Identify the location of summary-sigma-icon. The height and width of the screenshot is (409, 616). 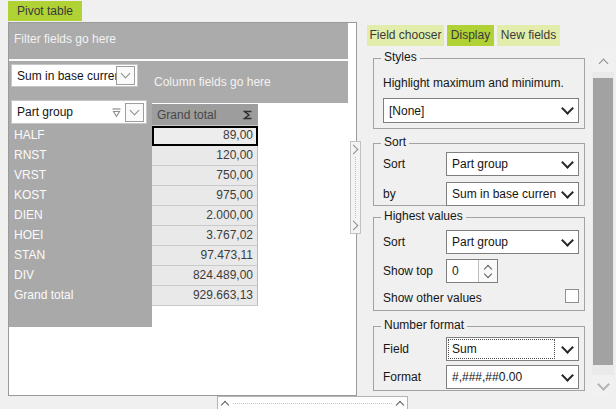
(248, 115).